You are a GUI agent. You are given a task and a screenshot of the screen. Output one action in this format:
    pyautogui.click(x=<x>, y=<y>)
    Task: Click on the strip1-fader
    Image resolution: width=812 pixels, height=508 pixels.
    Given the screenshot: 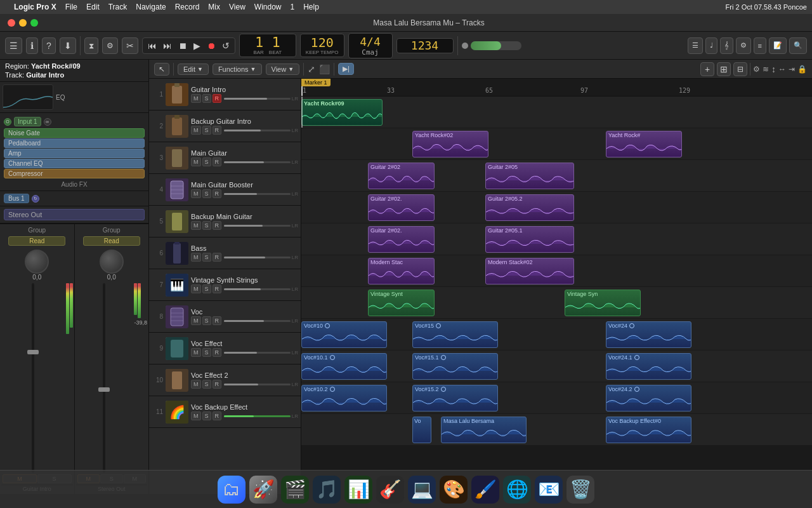 What is the action you would take?
    pyautogui.click(x=33, y=378)
    